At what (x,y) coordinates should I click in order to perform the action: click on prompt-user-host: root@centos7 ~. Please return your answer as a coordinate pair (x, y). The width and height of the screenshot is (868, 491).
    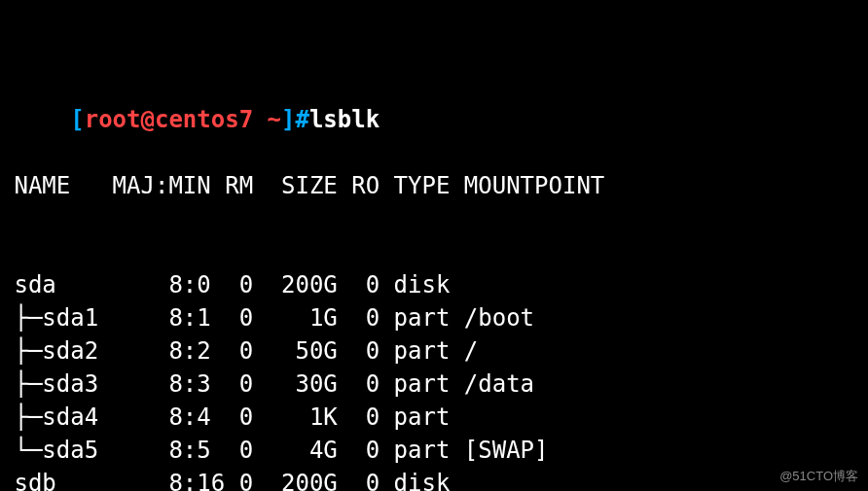
    Looking at the image, I should click on (183, 120).